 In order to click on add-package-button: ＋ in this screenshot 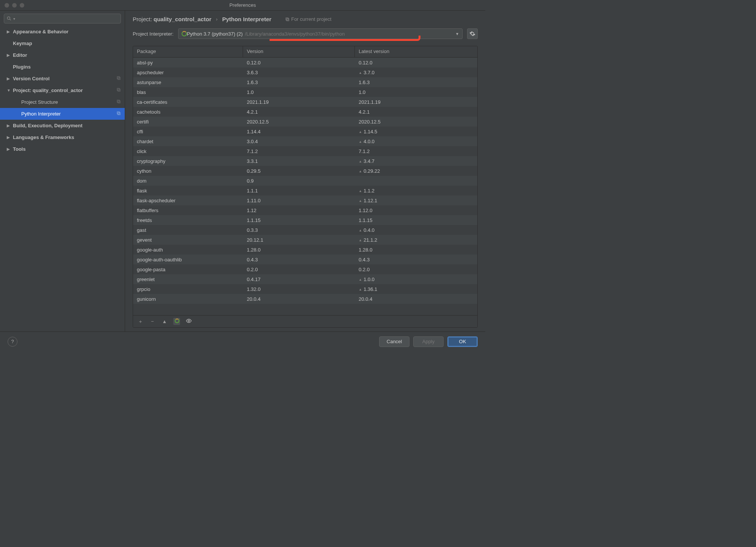, I will do `click(140, 322)`.